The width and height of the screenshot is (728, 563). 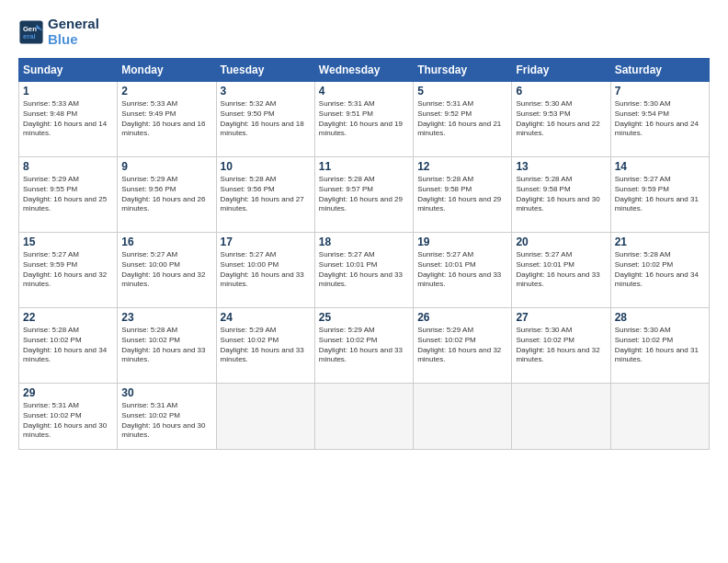 What do you see at coordinates (660, 270) in the screenshot?
I see `calendar-cell: 21Sunrise: 5:28 AMSunset: 10:02 PMDaylig…` at bounding box center [660, 270].